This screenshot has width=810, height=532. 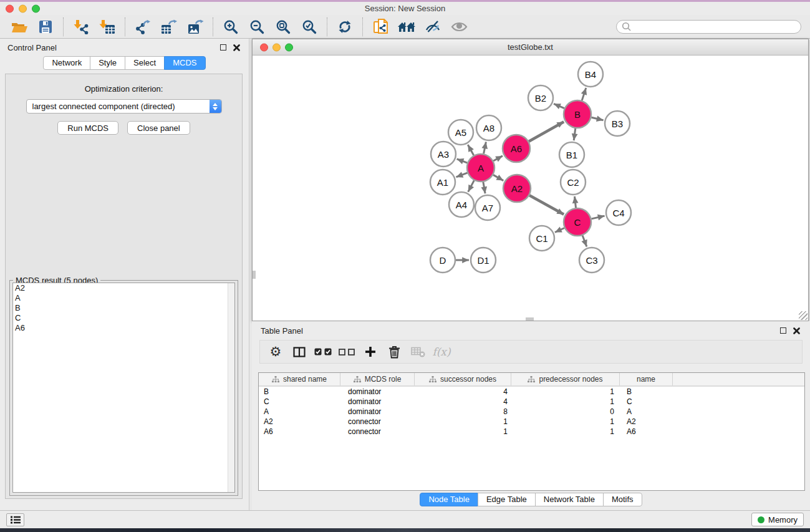 I want to click on zoom-window-button, so click(x=36, y=9).